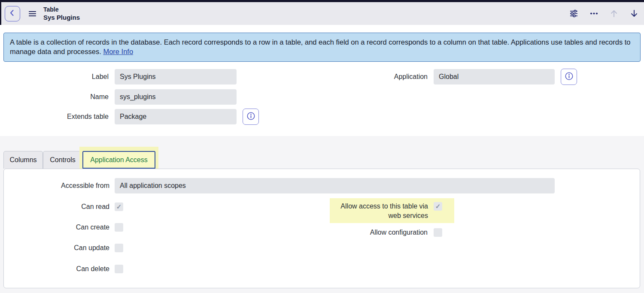 The height and width of the screenshot is (293, 644). Describe the element at coordinates (392, 211) in the screenshot. I see `web-services-highlight: Allow access to this table via web servi…` at that location.